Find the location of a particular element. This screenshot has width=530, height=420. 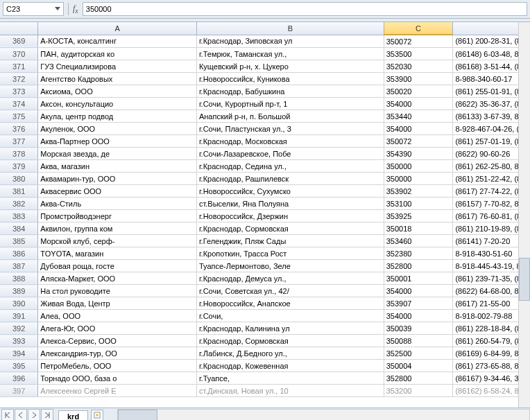

cell: г.Темрюк, Таманская ул., is located at coordinates (290, 54).